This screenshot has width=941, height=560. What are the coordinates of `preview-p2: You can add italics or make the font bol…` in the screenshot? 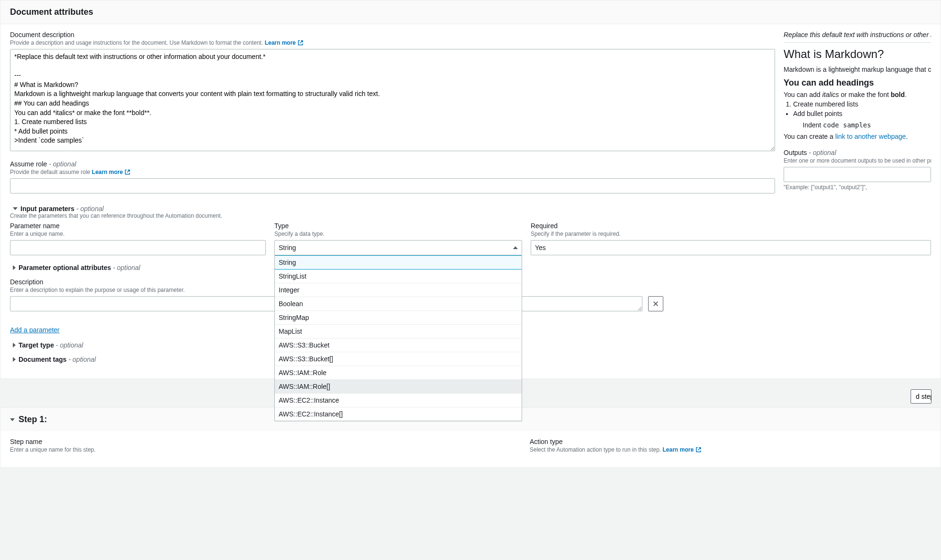 It's located at (857, 95).